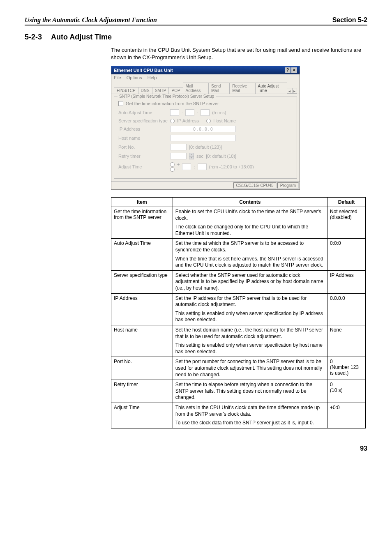 The height and width of the screenshot is (555, 392). I want to click on heading-title: Auto Adjust Time, so click(81, 37).